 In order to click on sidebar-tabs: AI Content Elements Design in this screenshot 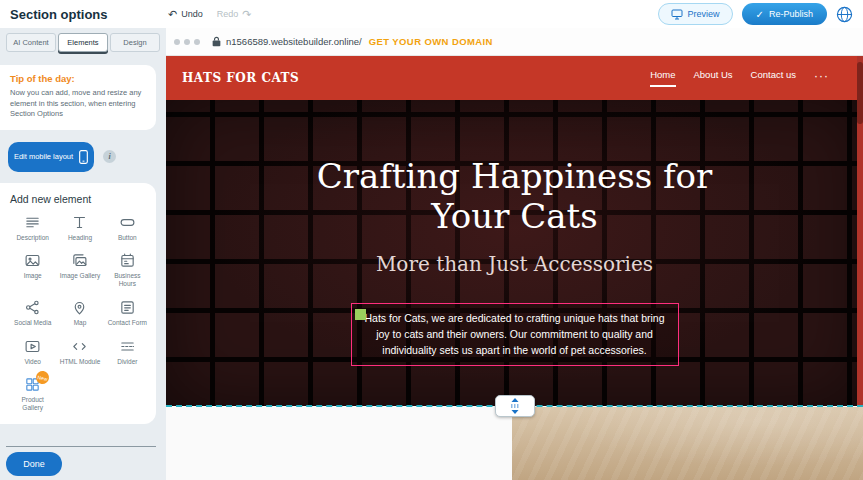, I will do `click(83, 42)`.